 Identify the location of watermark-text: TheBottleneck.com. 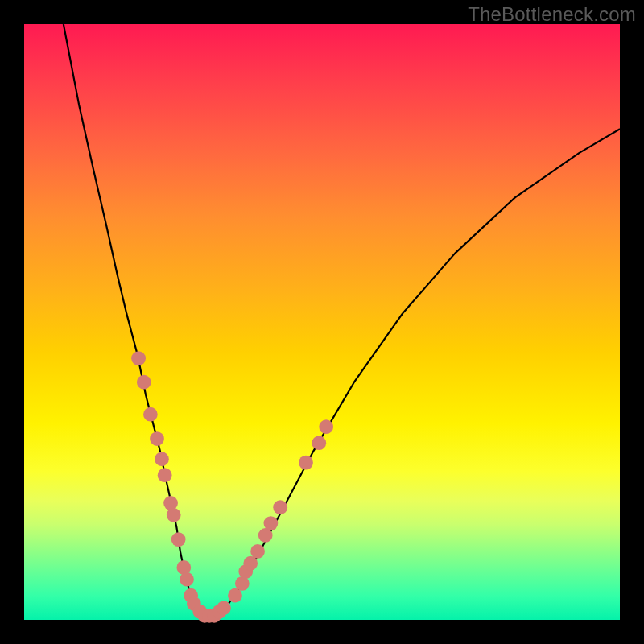
(552, 14).